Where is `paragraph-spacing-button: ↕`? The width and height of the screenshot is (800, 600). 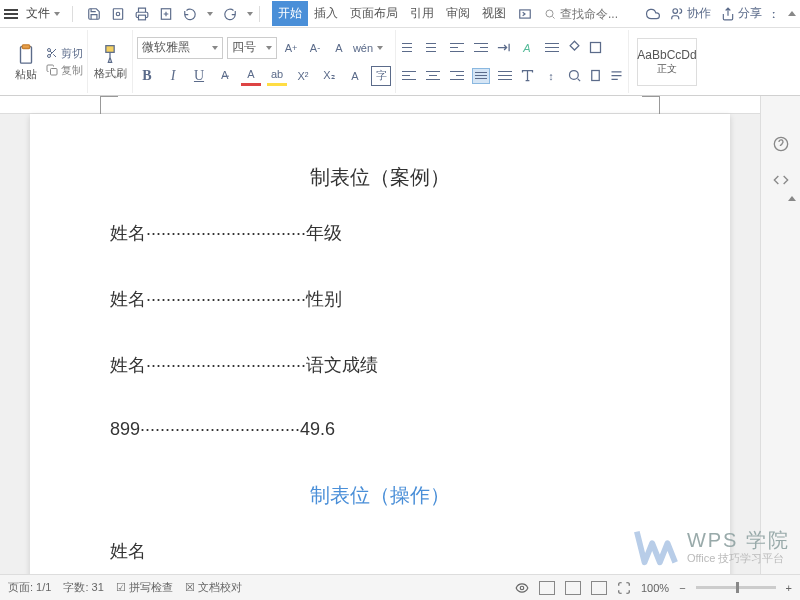
paragraph-spacing-button: ↕ is located at coordinates (551, 76).